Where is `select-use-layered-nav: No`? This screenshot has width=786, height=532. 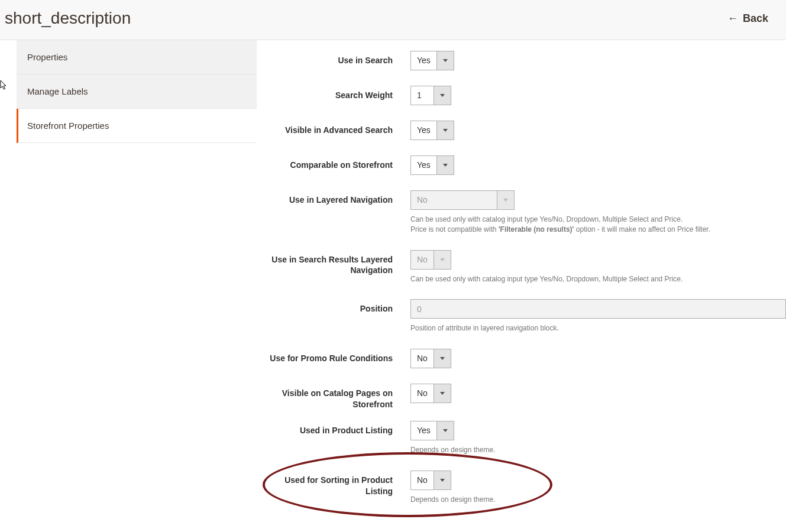
select-use-layered-nav: No is located at coordinates (462, 200).